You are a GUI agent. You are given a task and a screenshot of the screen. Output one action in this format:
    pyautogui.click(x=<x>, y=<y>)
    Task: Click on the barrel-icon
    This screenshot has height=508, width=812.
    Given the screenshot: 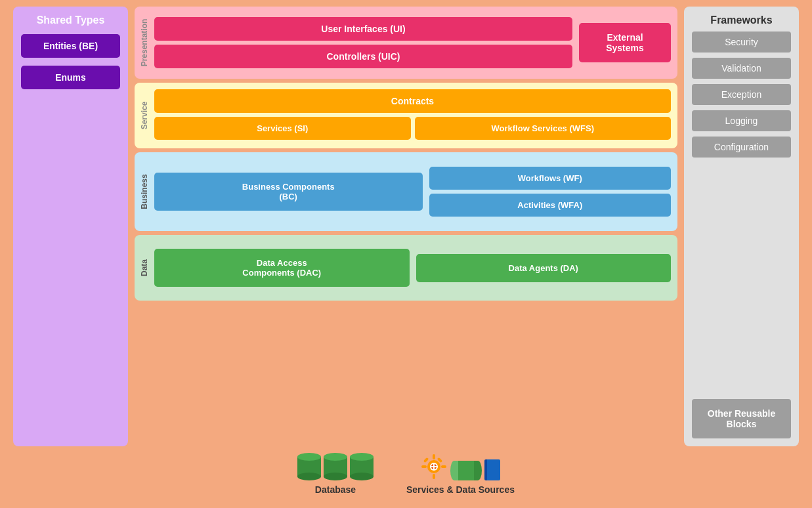 What is the action you would take?
    pyautogui.click(x=466, y=471)
    